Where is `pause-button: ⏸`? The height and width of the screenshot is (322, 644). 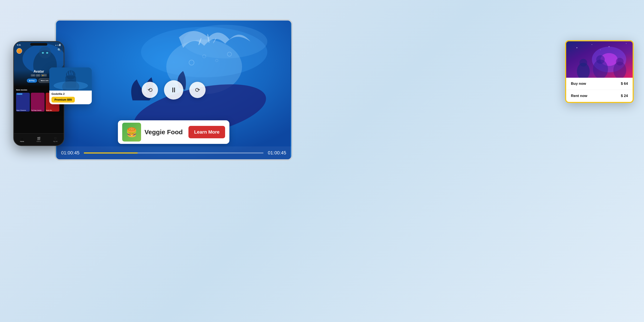 pause-button: ⏸ is located at coordinates (174, 90).